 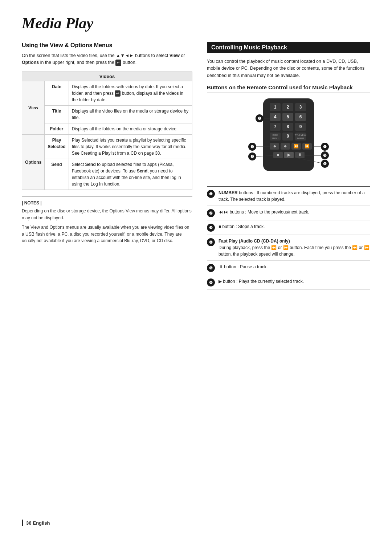 What do you see at coordinates (211, 268) in the screenshot?
I see `desc-num-5: ❺` at bounding box center [211, 268].